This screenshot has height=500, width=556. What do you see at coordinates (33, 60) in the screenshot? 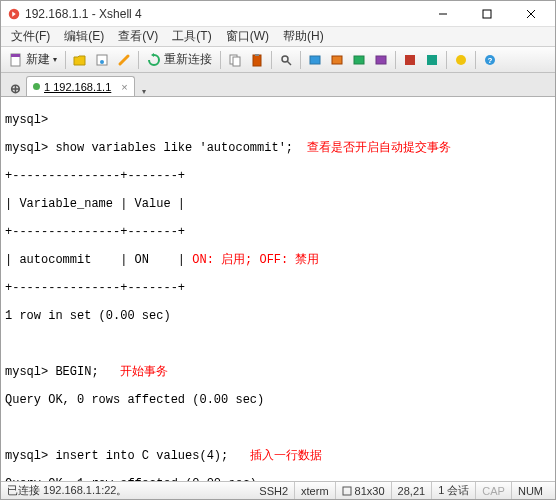
I see `new-button: 新建▾` at bounding box center [33, 60].